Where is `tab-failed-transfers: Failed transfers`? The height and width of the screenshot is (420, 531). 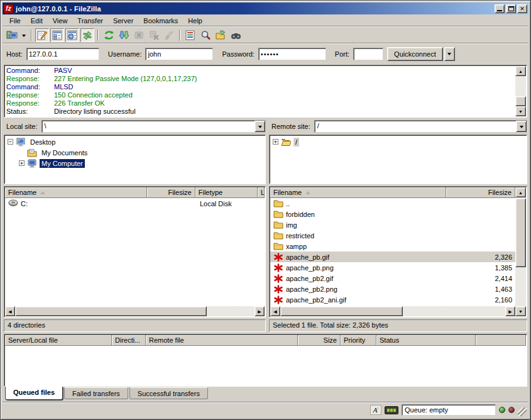 tab-failed-transfers: Failed transfers is located at coordinates (96, 394).